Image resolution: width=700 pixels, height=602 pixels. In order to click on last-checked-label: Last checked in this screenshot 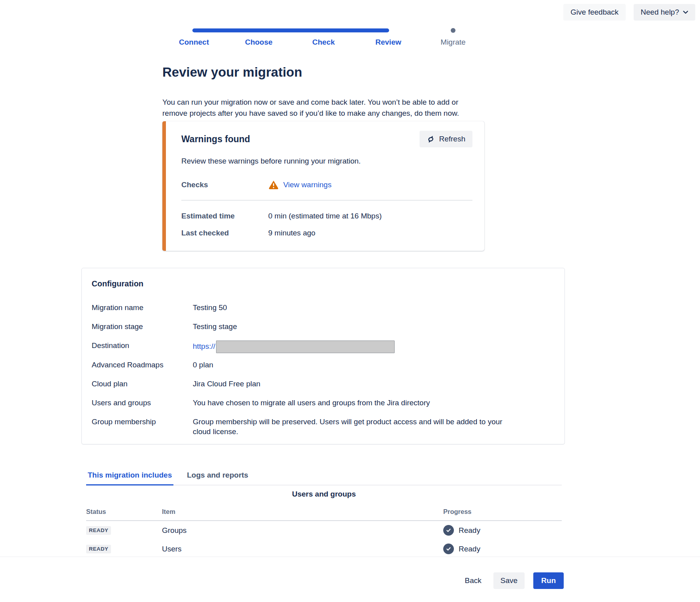, I will do `click(225, 233)`.